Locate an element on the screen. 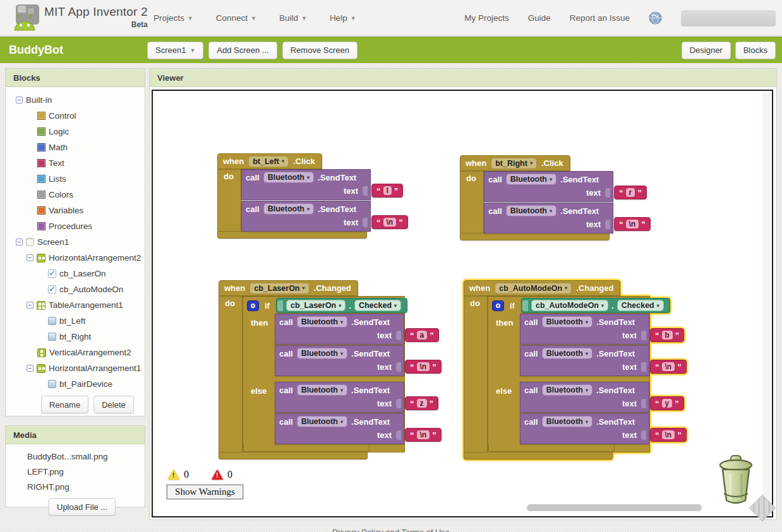 This screenshot has height=532, width=782. condition-component-dropdown: cb_AutoModeOn▾ is located at coordinates (570, 305).